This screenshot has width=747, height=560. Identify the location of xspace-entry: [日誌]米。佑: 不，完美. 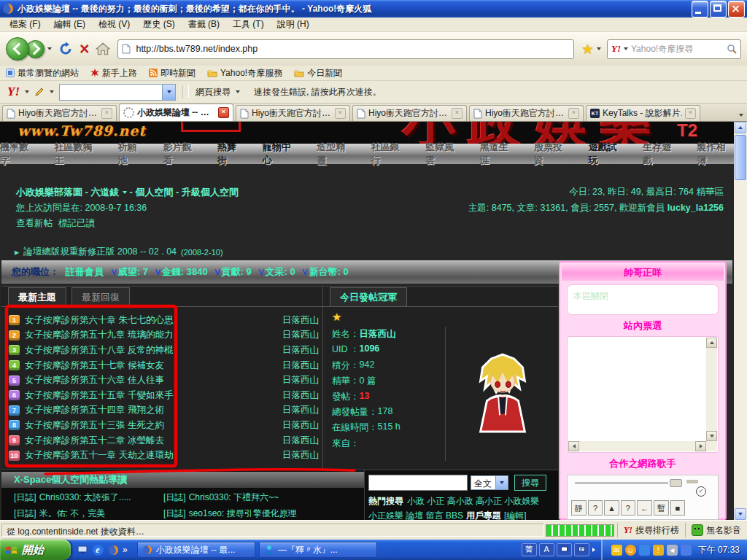
(89, 513).